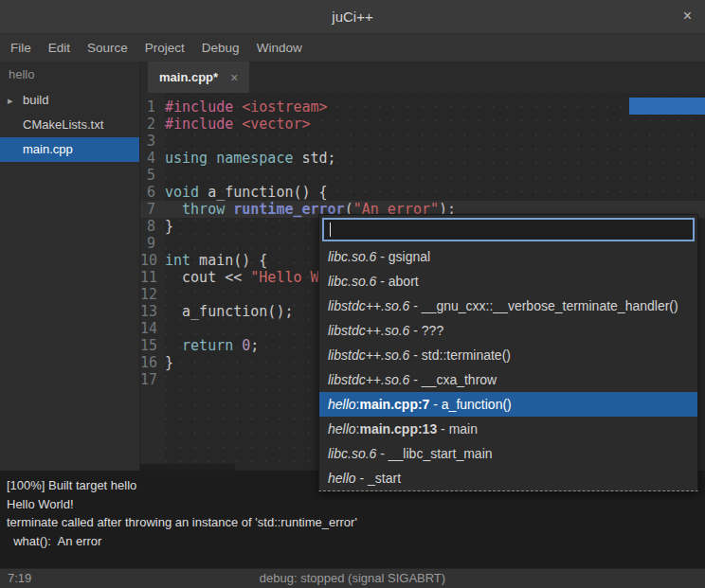 This screenshot has width=705, height=588. Describe the element at coordinates (330, 229) in the screenshot. I see `text-caret` at that location.